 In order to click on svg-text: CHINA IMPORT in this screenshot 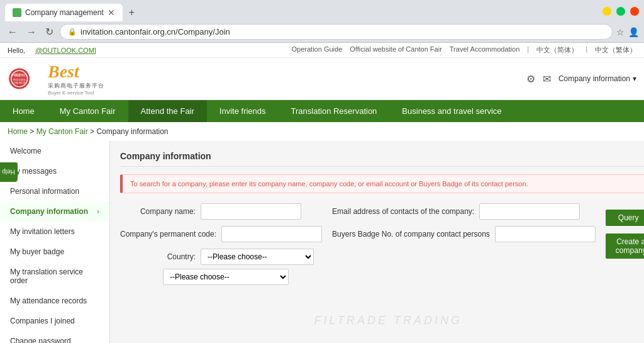, I will do `click(19, 83)`.